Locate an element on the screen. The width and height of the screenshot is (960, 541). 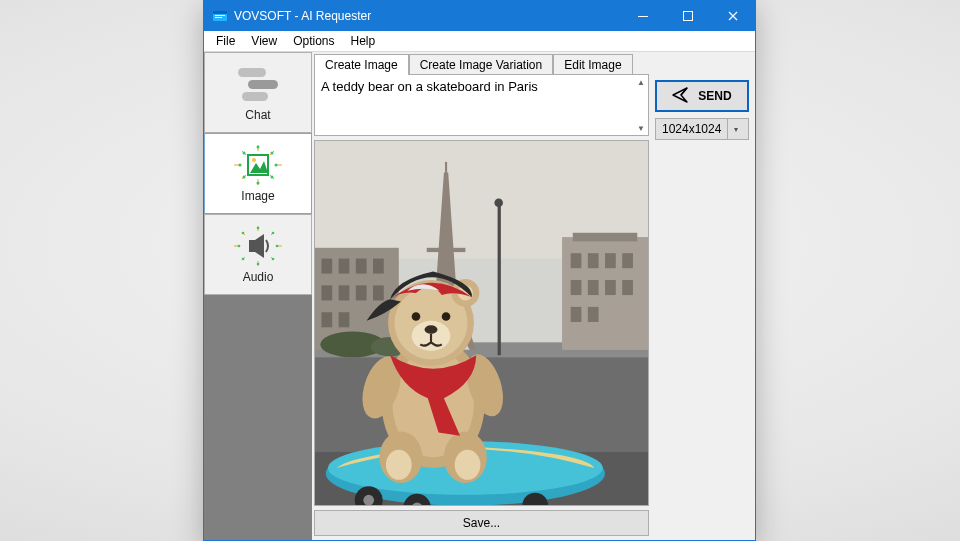
tab-create-image-variation: Create Image Variation is located at coordinates (482, 64).